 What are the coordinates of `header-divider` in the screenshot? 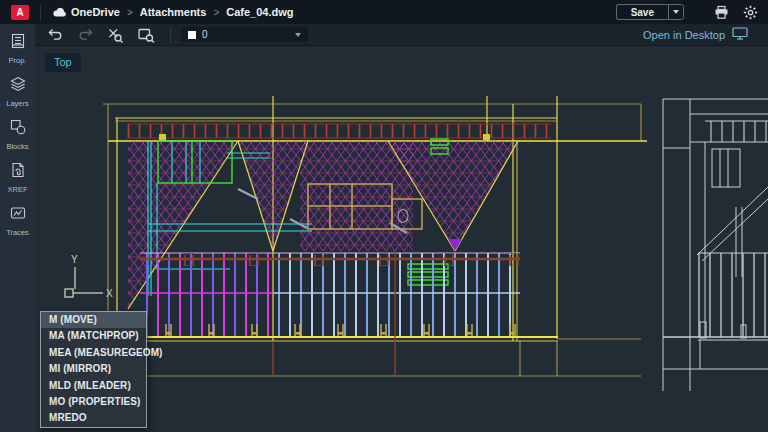 It's located at (40, 12).